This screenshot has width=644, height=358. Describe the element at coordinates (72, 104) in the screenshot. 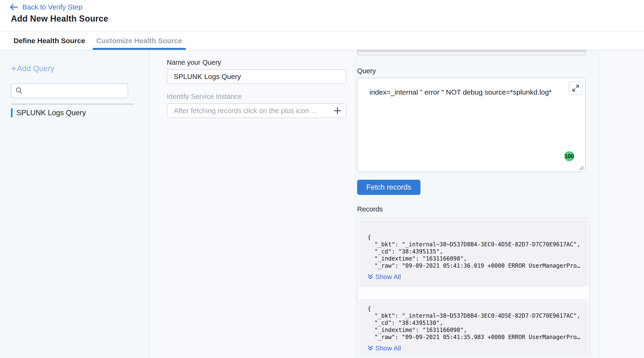

I see `sidebar-divider` at that location.